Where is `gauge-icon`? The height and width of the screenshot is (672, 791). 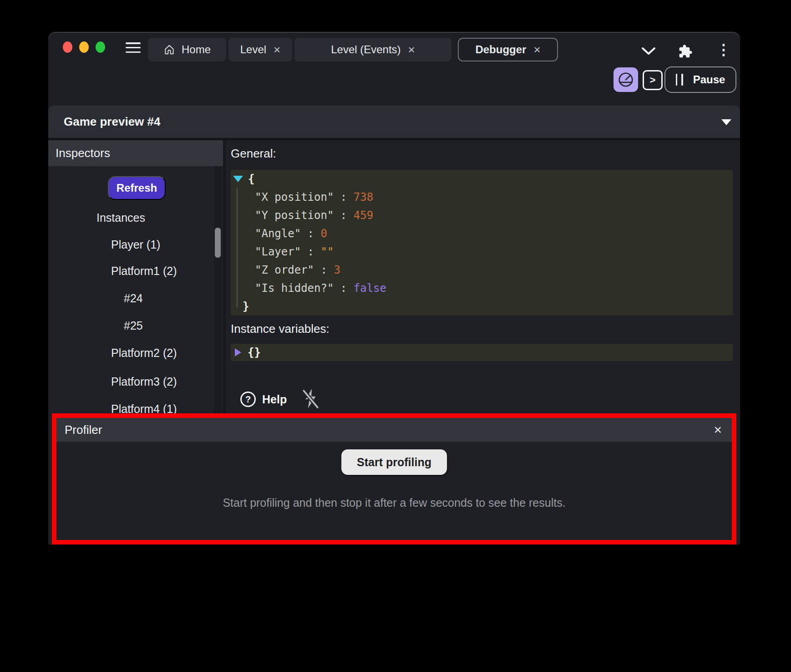
gauge-icon is located at coordinates (626, 80).